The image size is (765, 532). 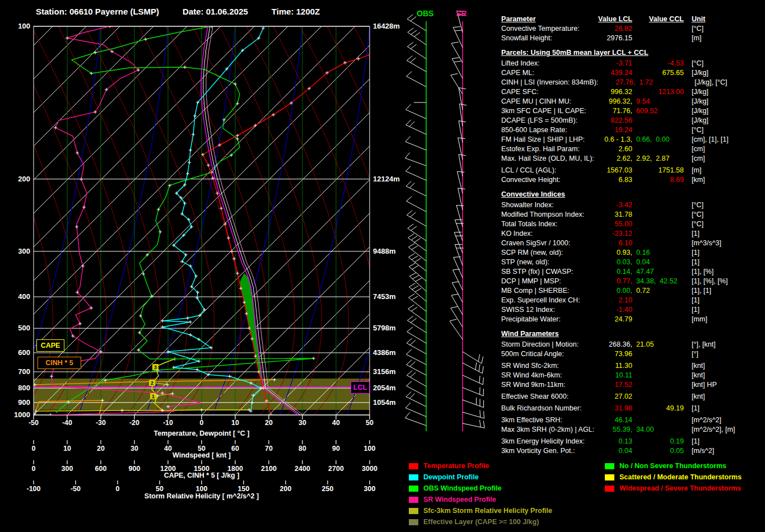 I want to click on value: 0.13, so click(x=625, y=441).